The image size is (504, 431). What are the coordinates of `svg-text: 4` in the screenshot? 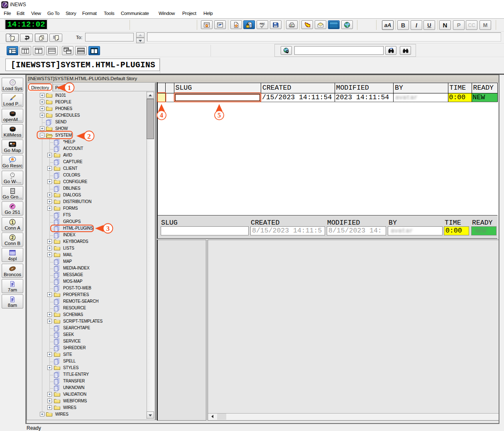 It's located at (161, 115).